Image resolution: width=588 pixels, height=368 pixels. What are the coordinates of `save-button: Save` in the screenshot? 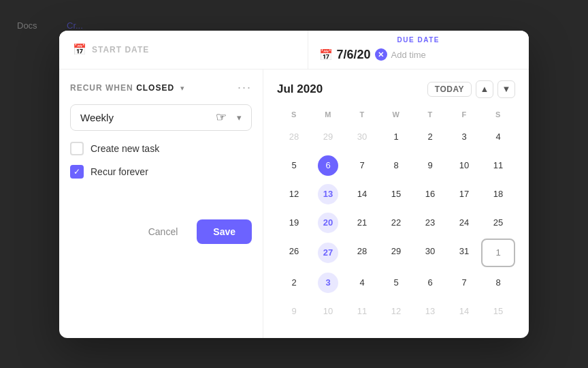 It's located at (225, 232).